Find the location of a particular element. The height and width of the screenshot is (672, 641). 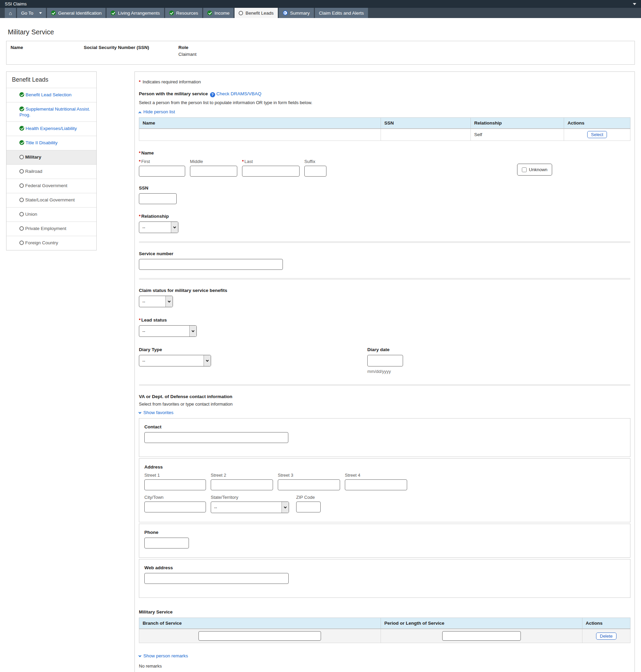

sidebar-item-benefit-lead-selection: Benefit Lead Selection is located at coordinates (51, 95).